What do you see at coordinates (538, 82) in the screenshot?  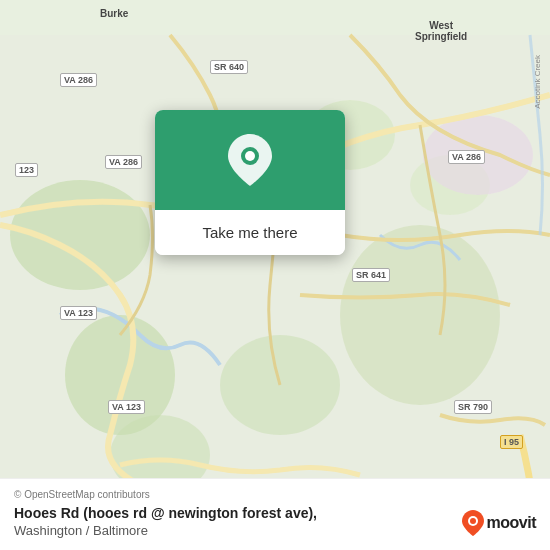 I see `place-label-accotink: Accotink Creek` at bounding box center [538, 82].